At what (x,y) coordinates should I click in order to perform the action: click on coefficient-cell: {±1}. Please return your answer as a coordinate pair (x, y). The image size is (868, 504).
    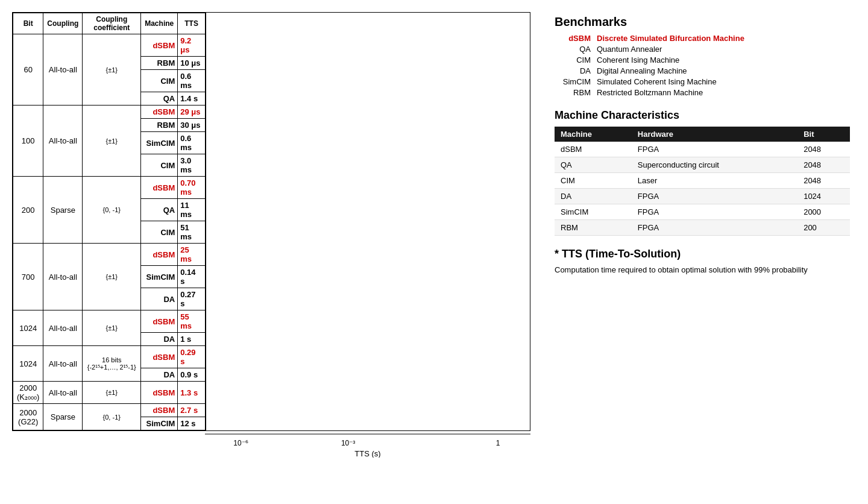
    Looking at the image, I should click on (112, 393).